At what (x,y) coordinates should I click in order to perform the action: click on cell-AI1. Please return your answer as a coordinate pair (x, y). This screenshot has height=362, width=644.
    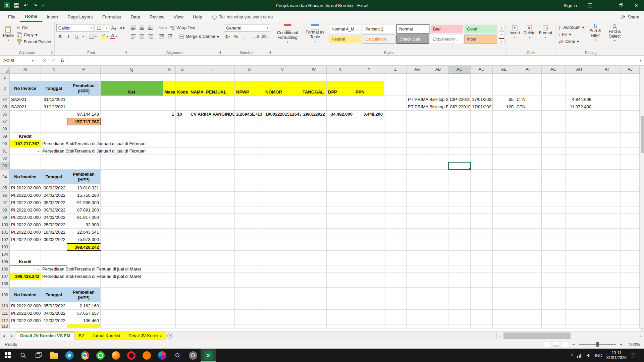
    Looking at the image, I should click on (607, 77).